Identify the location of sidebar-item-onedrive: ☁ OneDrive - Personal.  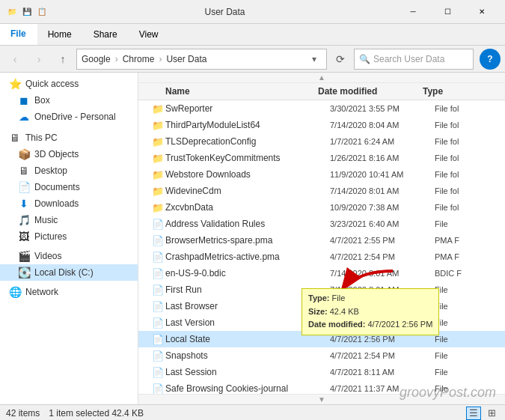
(69, 117).